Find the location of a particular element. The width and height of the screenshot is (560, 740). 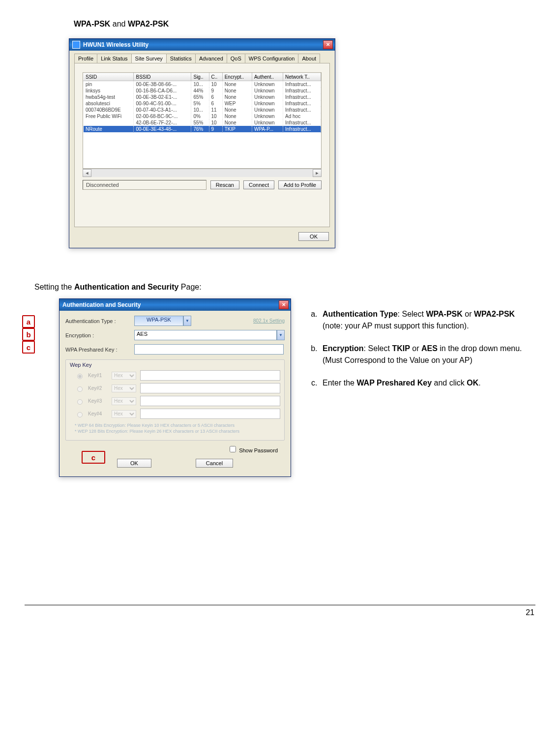

auth-type-select: WPA-PSK is located at coordinates (159, 321).